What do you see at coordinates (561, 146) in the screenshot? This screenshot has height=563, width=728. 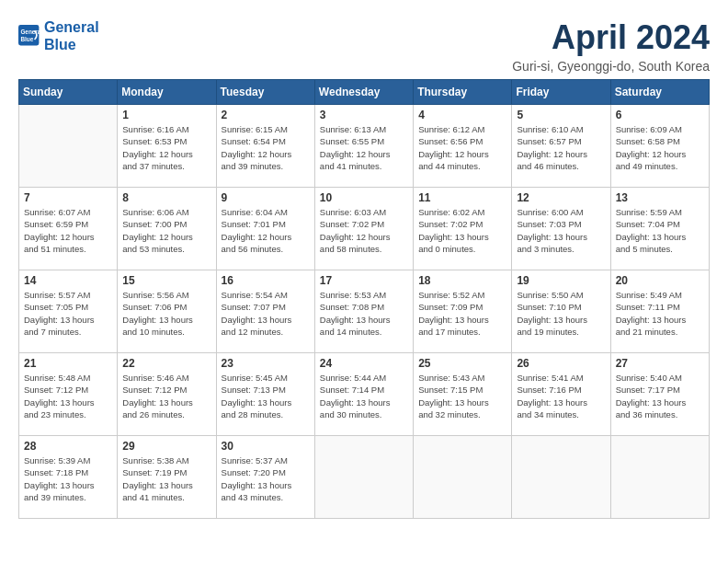 I see `day-cell: 5Sunrise: 6:10 AM Sunset: 6:57 PM Daylig…` at bounding box center [561, 146].